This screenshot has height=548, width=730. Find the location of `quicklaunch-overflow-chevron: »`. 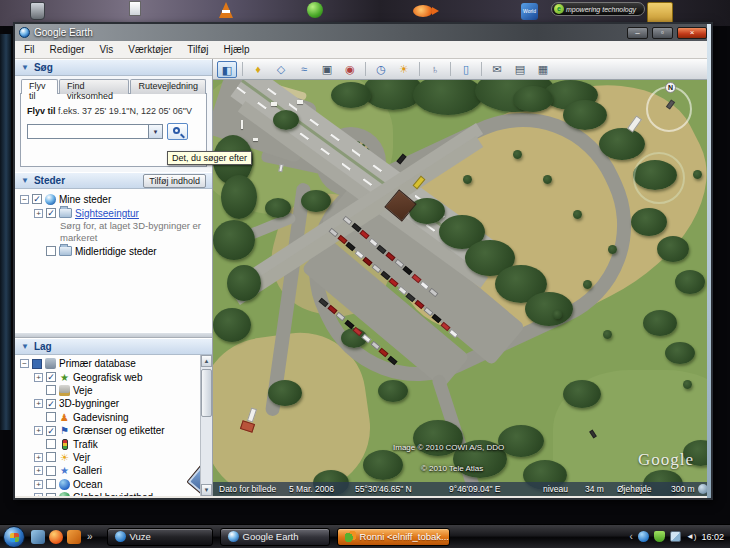

quicklaunch-overflow-chevron: » is located at coordinates (90, 536).